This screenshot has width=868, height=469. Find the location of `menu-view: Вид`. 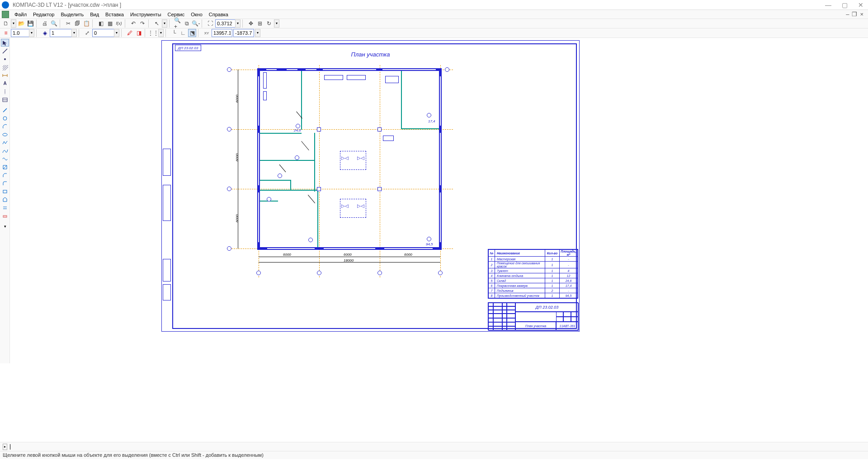

menu-view: Вид is located at coordinates (94, 14).